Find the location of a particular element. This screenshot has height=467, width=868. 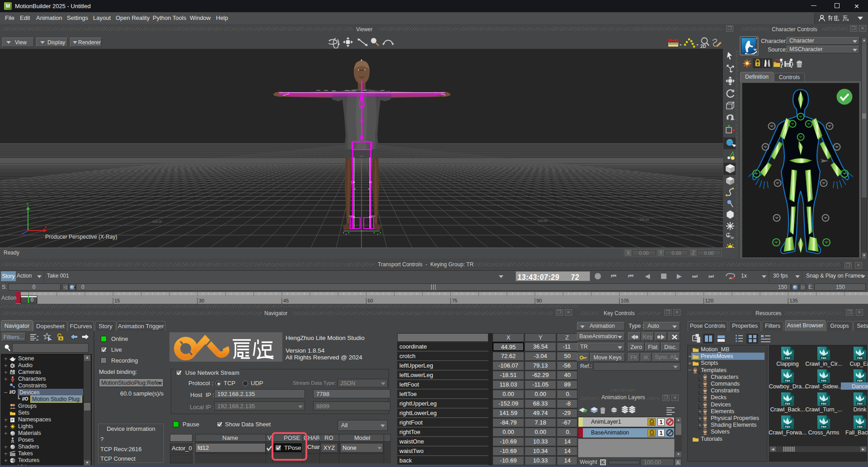

svg-text: 30 is located at coordinates (202, 301).